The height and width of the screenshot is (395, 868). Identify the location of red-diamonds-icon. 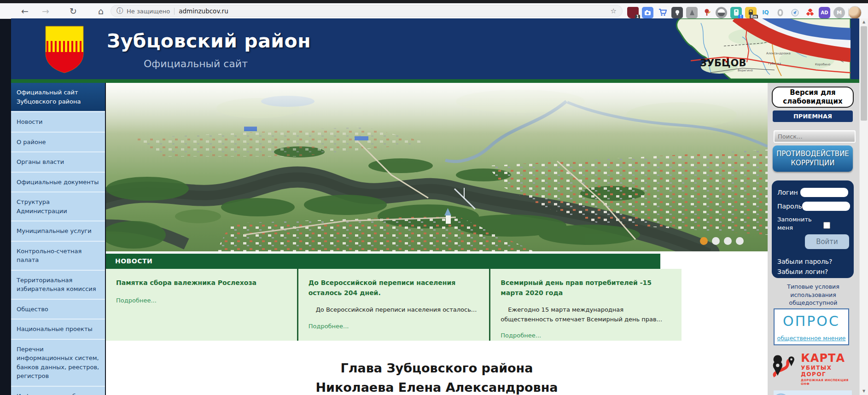
(810, 13).